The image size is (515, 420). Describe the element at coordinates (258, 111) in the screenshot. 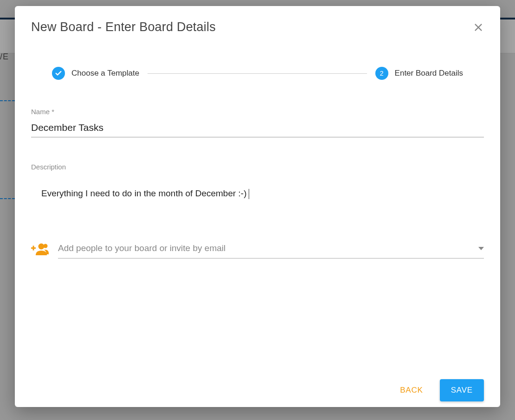

I see `name-label: Name *` at that location.